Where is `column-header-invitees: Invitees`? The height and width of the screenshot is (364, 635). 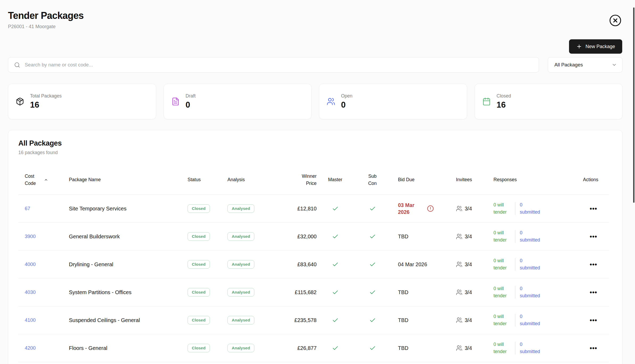 column-header-invitees: Invitees is located at coordinates (466, 180).